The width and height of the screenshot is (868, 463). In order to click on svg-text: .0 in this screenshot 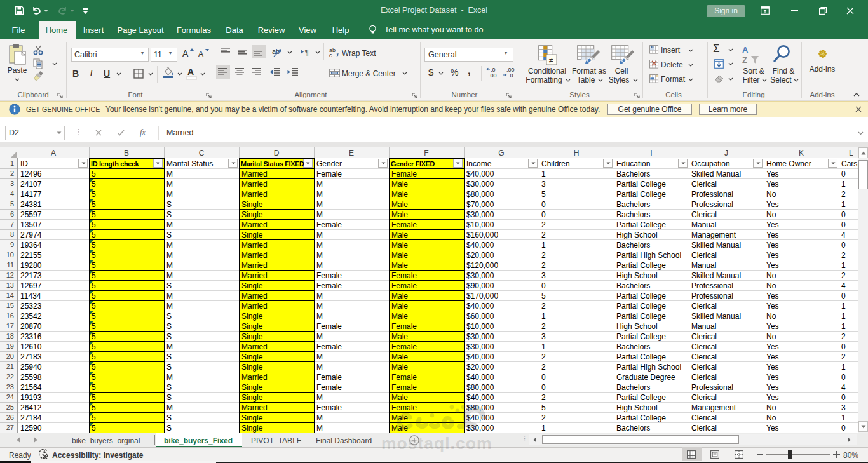, I will do `click(511, 75)`.